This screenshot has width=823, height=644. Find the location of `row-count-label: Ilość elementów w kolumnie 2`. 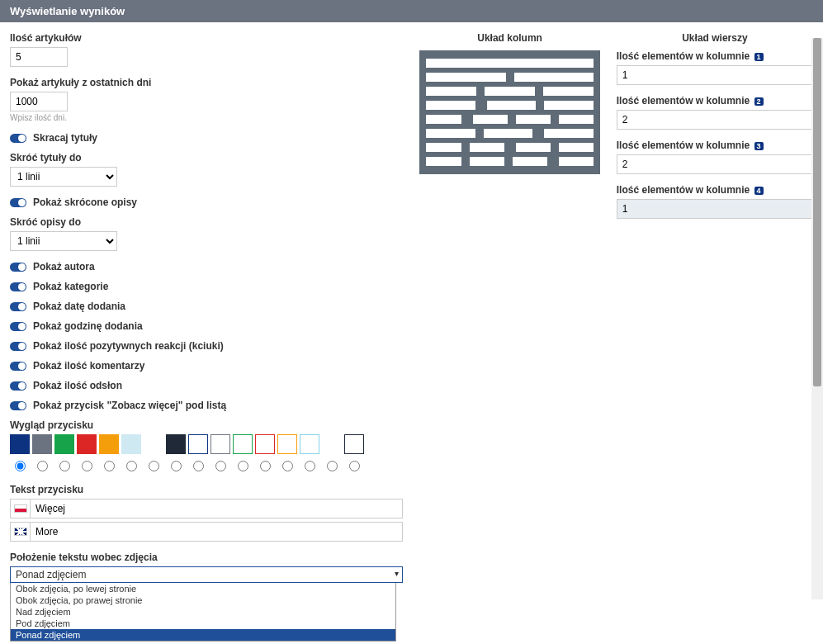

row-count-label: Ilość elementów w kolumnie 2 is located at coordinates (715, 101).